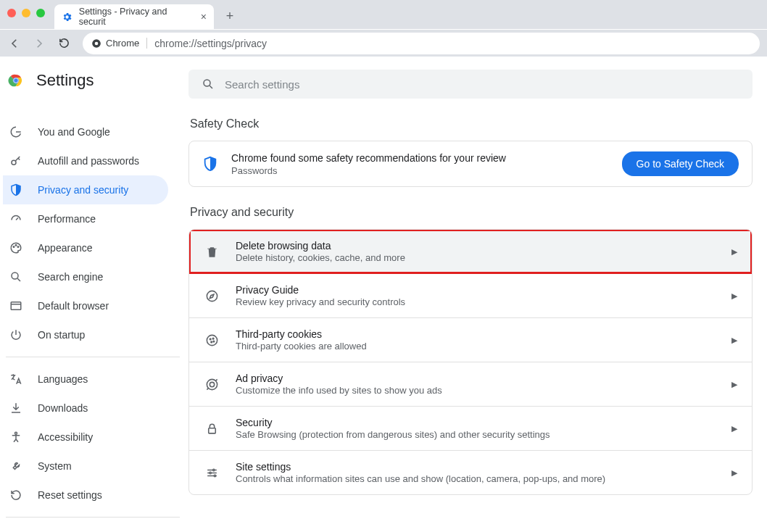 The image size is (767, 532). I want to click on row-third-party-cookies: Third-party cookies Third-party cookies …, so click(470, 339).